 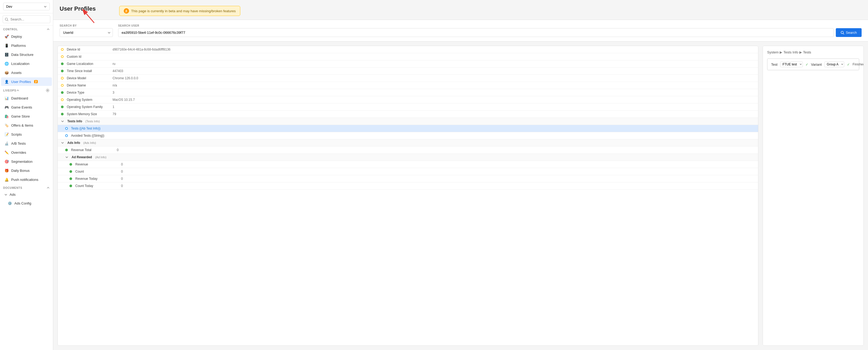 What do you see at coordinates (88, 78) in the screenshot?
I see `label-device-model: Device Model` at bounding box center [88, 78].